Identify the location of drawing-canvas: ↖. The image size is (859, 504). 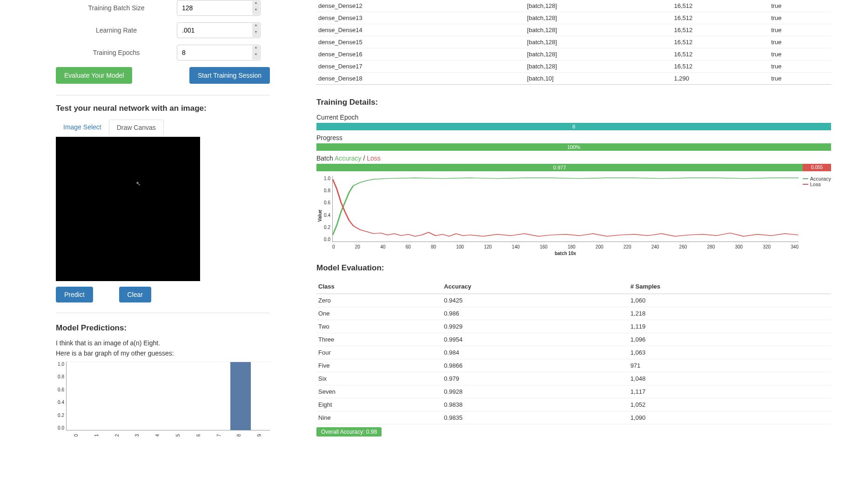
(128, 209).